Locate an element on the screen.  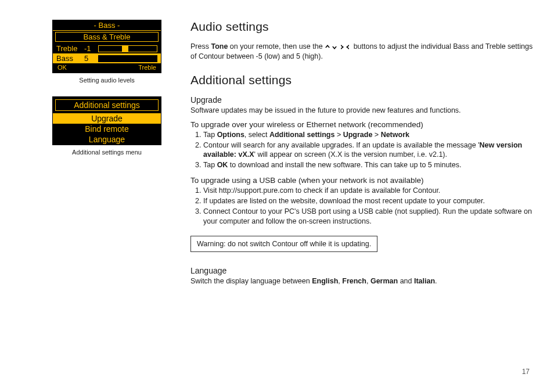
device1-caption: Setting audio levels is located at coordinates (107, 80).